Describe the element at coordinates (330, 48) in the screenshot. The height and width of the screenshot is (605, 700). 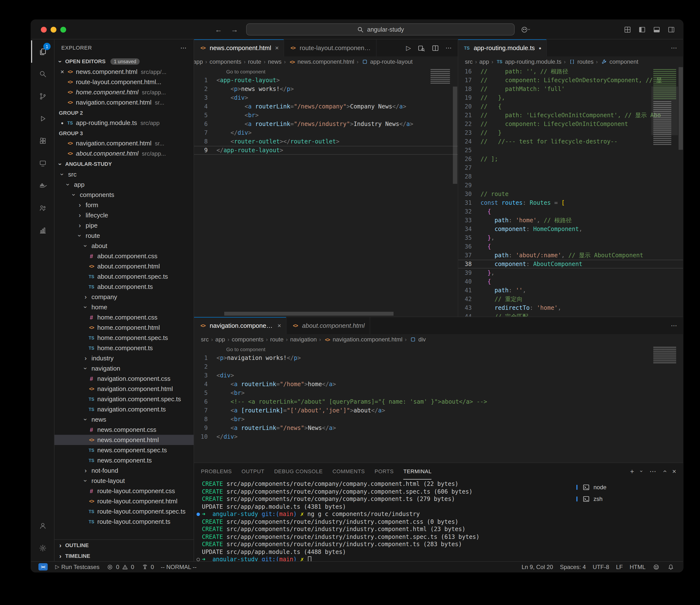
I see `tab-route-layout.component.html: <>route-layout.component.html` at that location.